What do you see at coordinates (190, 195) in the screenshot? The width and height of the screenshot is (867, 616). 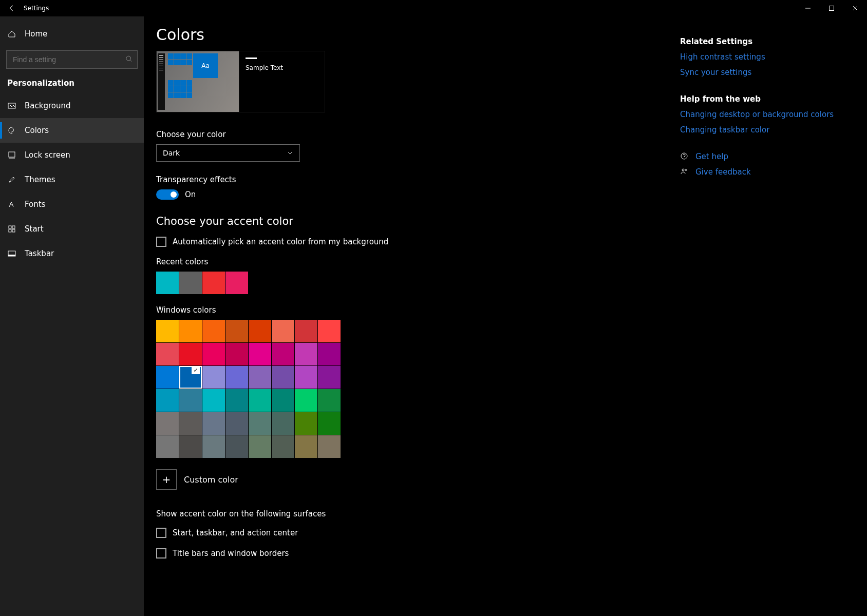 I see `toggle-state: On` at bounding box center [190, 195].